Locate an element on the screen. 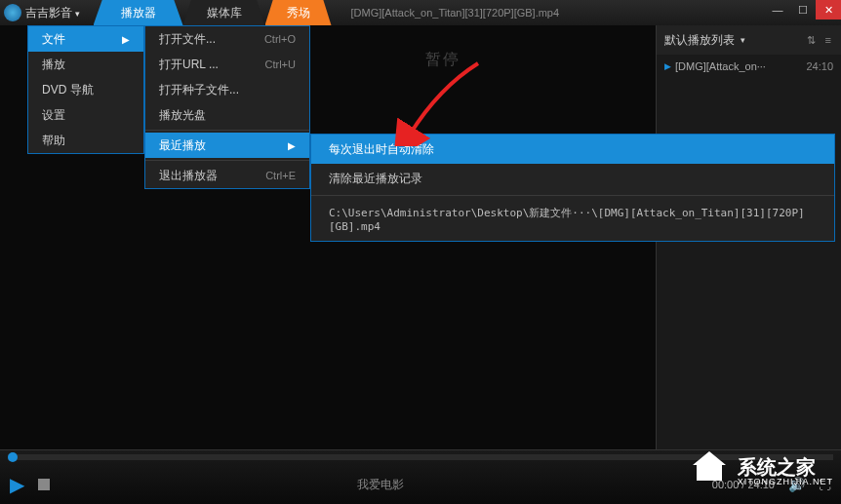 The height and width of the screenshot is (504, 841). site-watermark: 系统之家 XITONGZHIJIA.NET is located at coordinates (761, 472).